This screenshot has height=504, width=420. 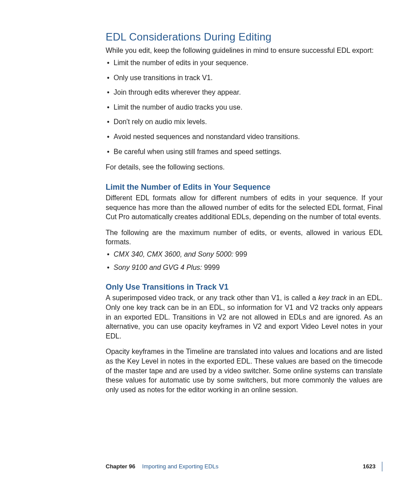 What do you see at coordinates (244, 122) in the screenshot?
I see `list-item: Don't rely on audio mix levels.` at bounding box center [244, 122].